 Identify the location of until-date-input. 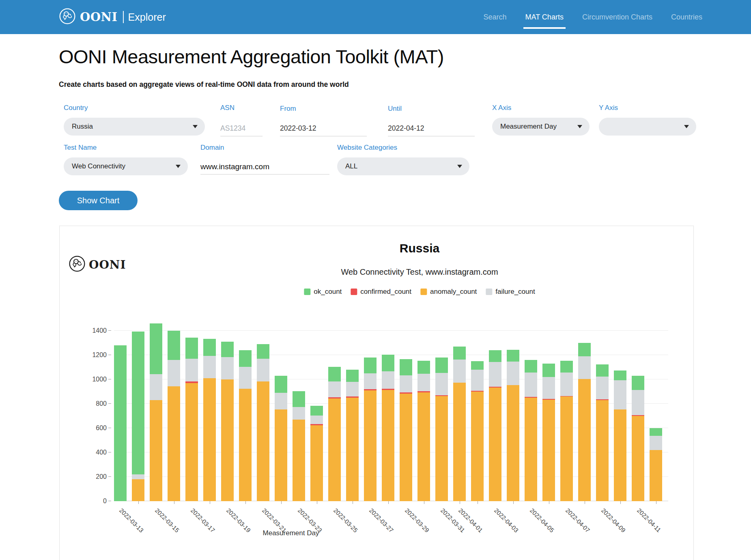
(431, 129).